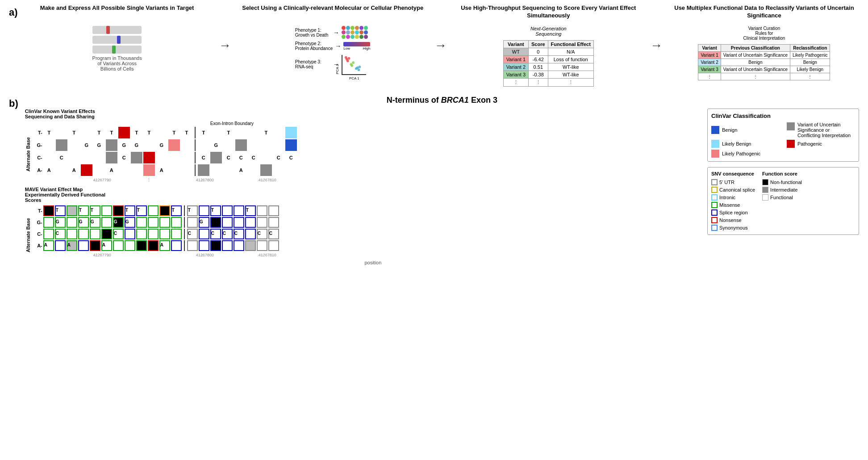  What do you see at coordinates (239, 211) in the screenshot?
I see `mave-T-pa5` at bounding box center [239, 211].